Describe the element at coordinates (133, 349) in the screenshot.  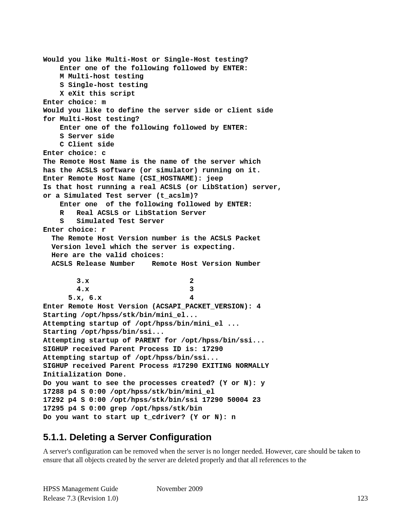
I see `terminal-line: SIGHUP received Parent Process ID is: 17…` at that location.